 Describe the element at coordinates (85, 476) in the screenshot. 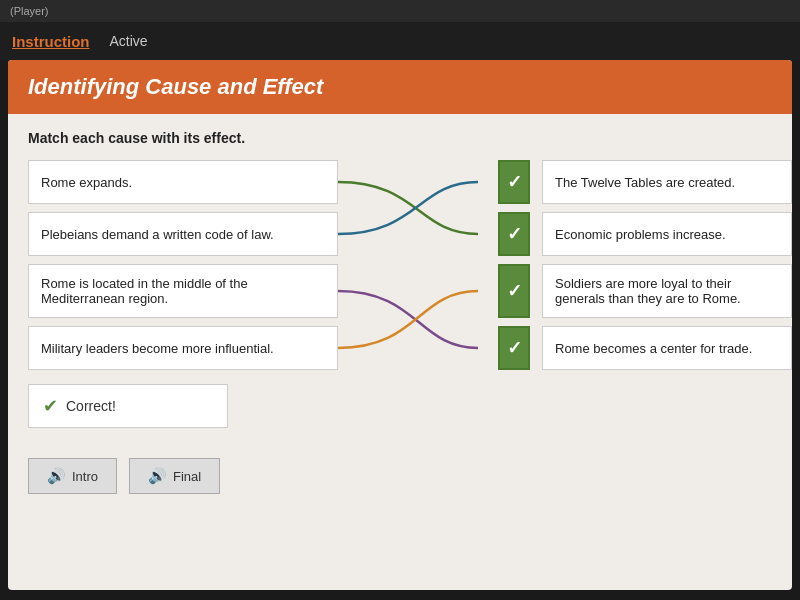

I see `intro-label: Intro` at that location.